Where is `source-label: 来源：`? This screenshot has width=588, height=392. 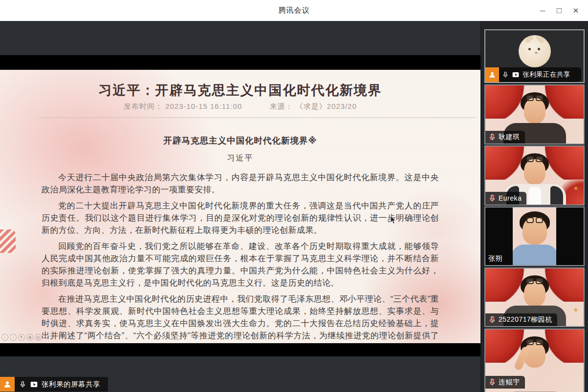
source-label: 来源： is located at coordinates (282, 106).